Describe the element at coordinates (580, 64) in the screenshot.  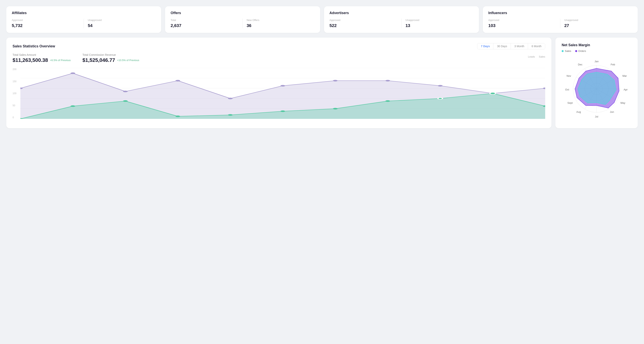
I see `svg-text: Dec` at that location.